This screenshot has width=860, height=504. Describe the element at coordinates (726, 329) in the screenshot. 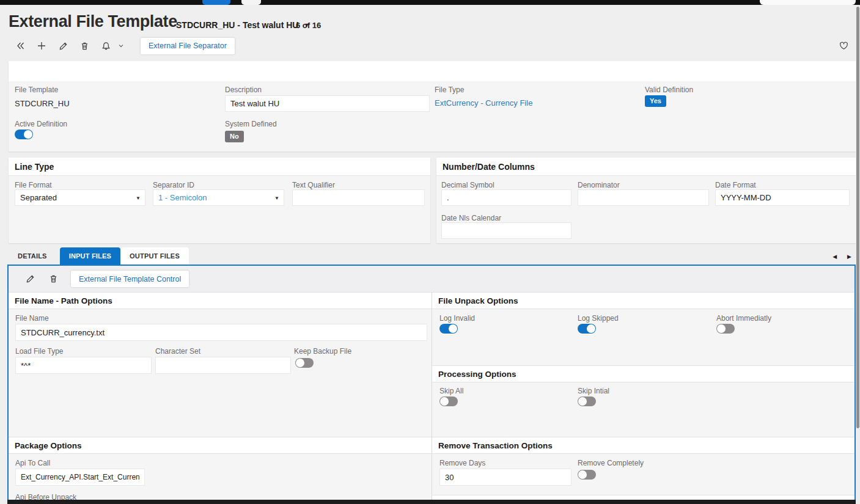

I see `abort-immediatly-toggle` at that location.